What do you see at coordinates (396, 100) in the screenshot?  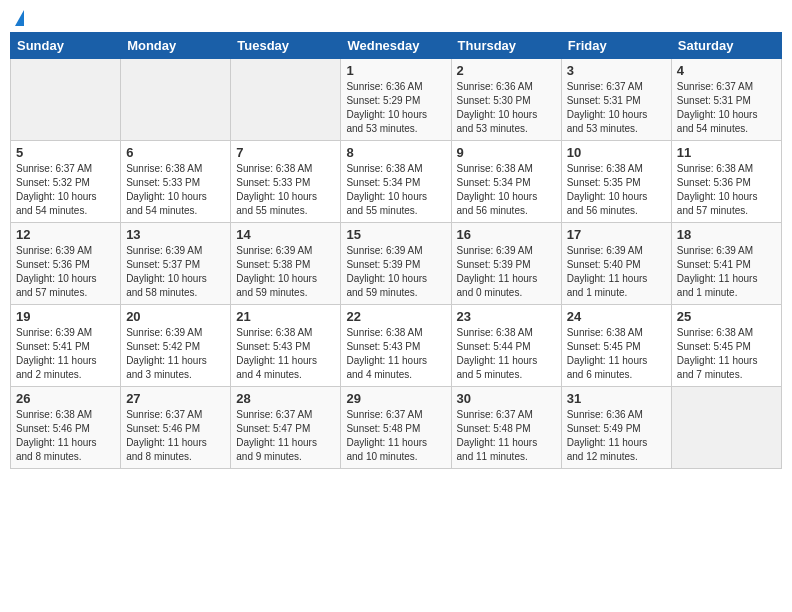 I see `calendar-cell: 1Sunrise: 6:36 AM Sunset: 5:29 PM Daylig…` at bounding box center [396, 100].